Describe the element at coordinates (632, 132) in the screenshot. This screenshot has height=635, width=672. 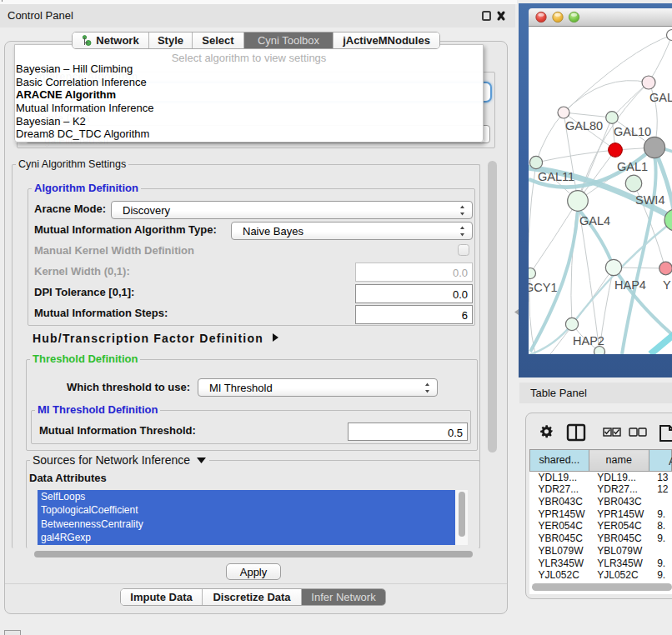
I see `svg-text: GAL10` at that location.